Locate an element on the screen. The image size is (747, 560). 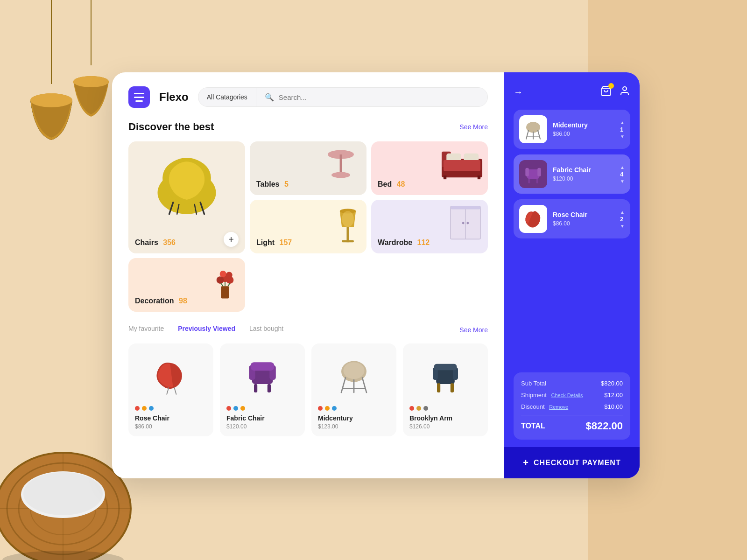
category-bed: Bed 48 is located at coordinates (430, 168).